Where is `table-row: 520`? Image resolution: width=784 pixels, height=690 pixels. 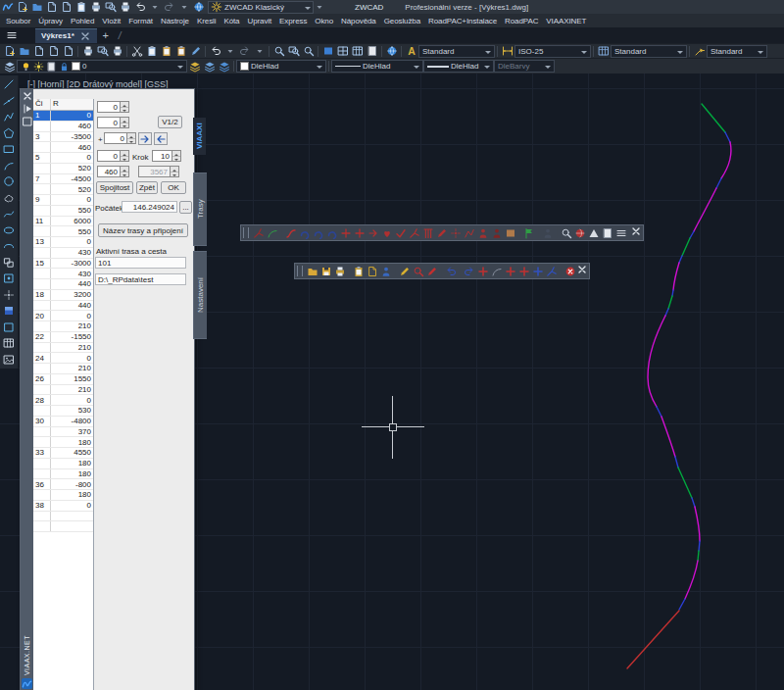
table-row: 520 is located at coordinates (63, 190).